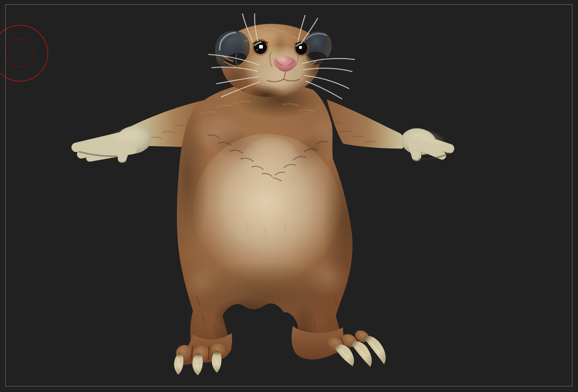  I want to click on right-hip-highlight, so click(327, 277).